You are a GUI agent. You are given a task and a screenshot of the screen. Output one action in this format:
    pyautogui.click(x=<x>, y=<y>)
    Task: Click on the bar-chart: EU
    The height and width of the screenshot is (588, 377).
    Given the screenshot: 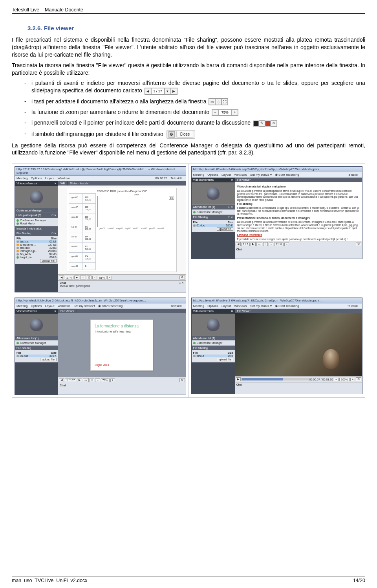 What is the action you would take?
    pyautogui.click(x=136, y=211)
    